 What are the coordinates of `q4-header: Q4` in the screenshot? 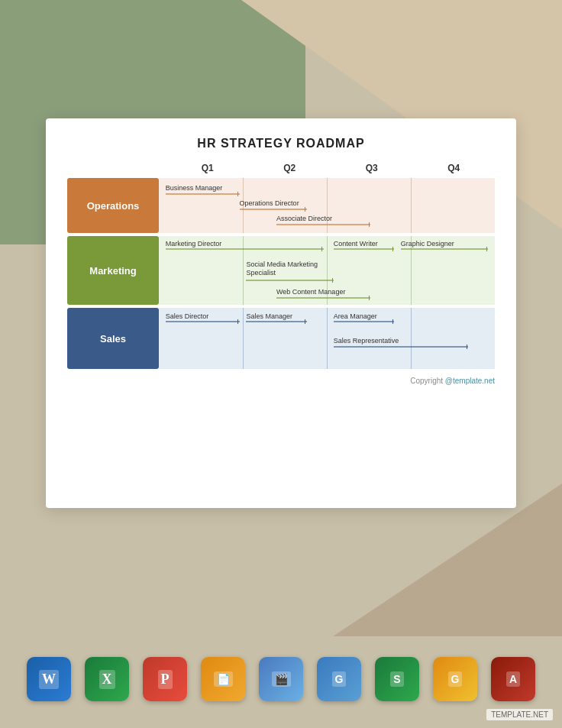 It's located at (454, 168).